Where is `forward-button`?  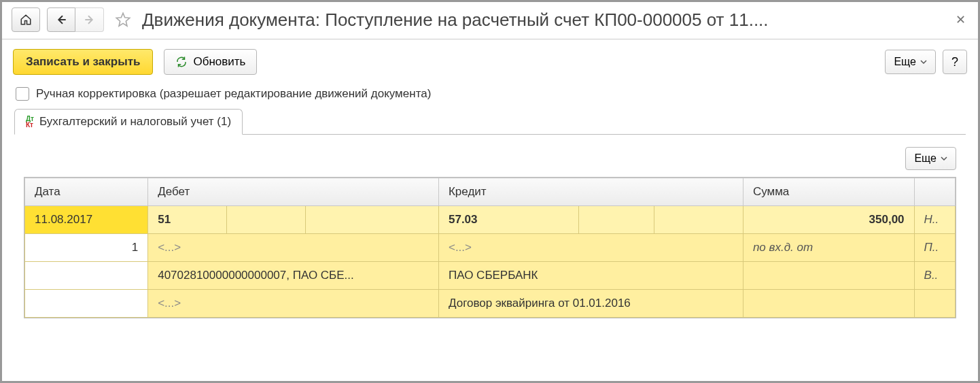
forward-button is located at coordinates (90, 20).